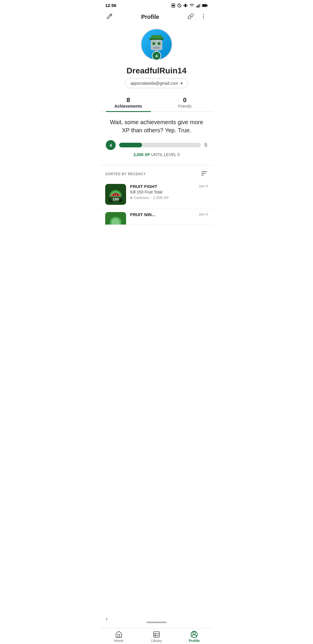 This screenshot has height=644, width=313. What do you see at coordinates (111, 5) in the screenshot?
I see `status-time: 12:56` at bounding box center [111, 5].